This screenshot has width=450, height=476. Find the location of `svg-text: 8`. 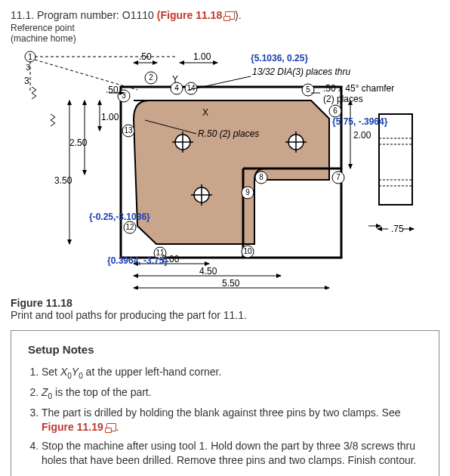

svg-text: 8 is located at coordinates (261, 177).